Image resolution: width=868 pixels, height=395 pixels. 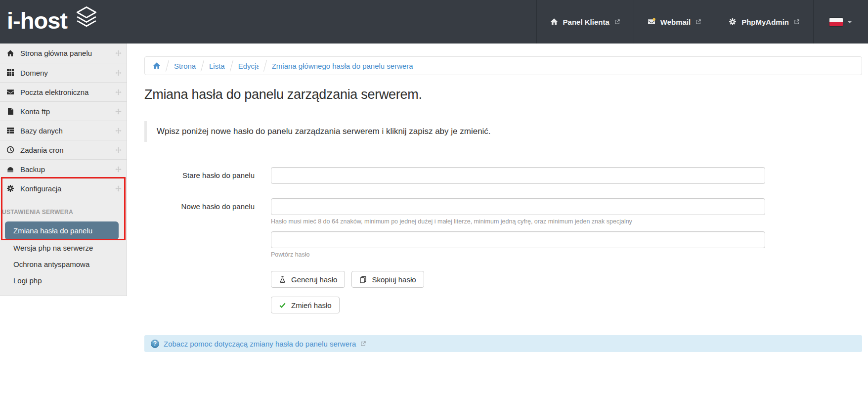 I want to click on page-title: Zmiana hasła do panelu zarządzania serwe…, so click(x=503, y=95).